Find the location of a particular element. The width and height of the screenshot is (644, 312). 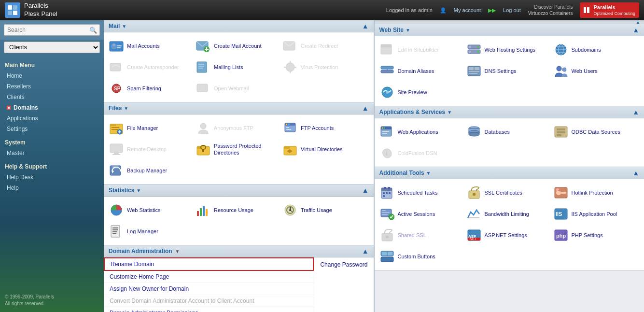

spam-filtering-item: SP Spam Filtering is located at coordinates (147, 88).